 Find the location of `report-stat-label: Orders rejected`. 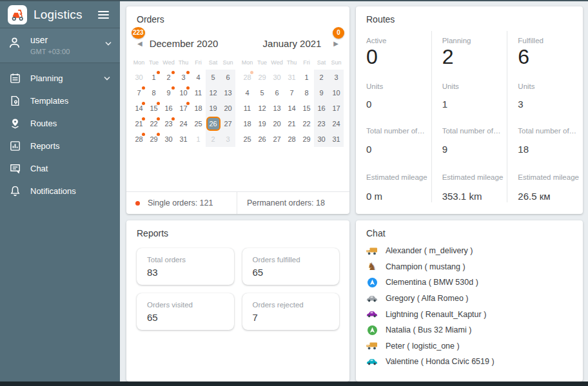

report-stat-label: Orders rejected is located at coordinates (291, 305).